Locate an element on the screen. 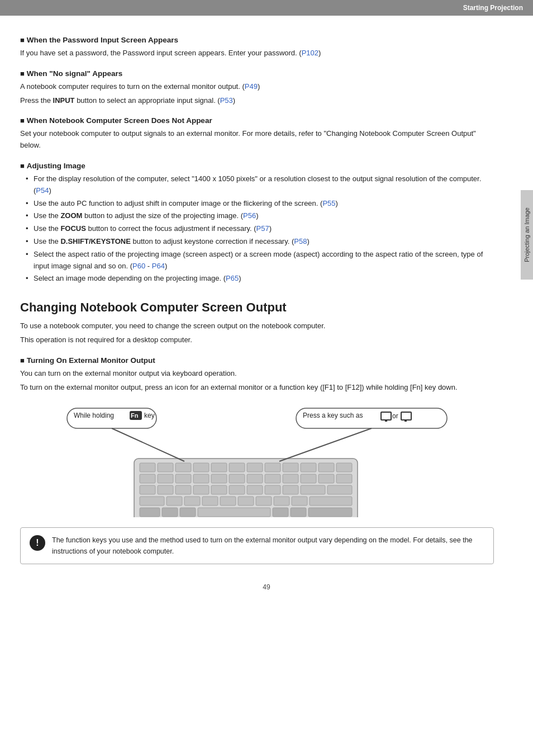 This screenshot has height=756, width=533. list-item: Use the auto PC function to adjust shift… is located at coordinates (260, 204).